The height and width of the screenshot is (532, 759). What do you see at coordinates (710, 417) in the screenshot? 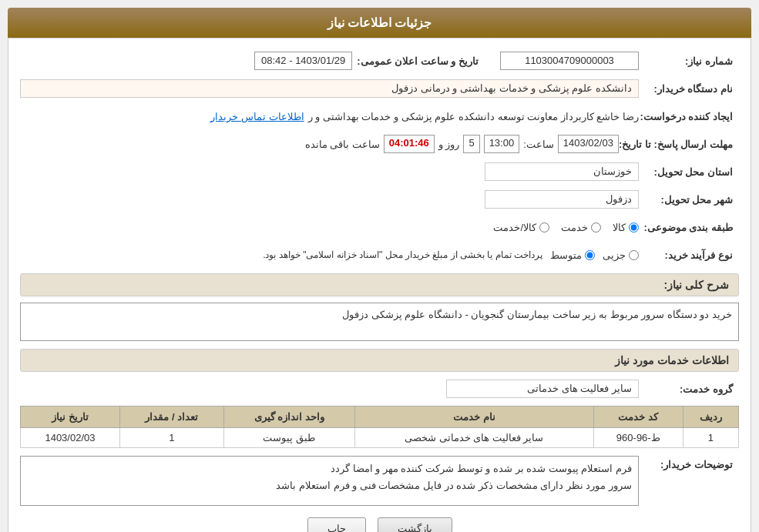
I see `col-header-row: ردیف` at bounding box center [710, 417].